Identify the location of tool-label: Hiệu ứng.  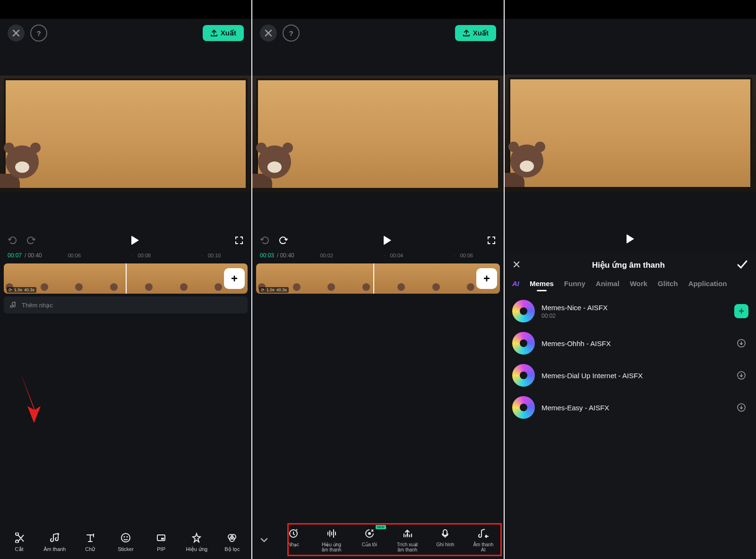
(197, 550).